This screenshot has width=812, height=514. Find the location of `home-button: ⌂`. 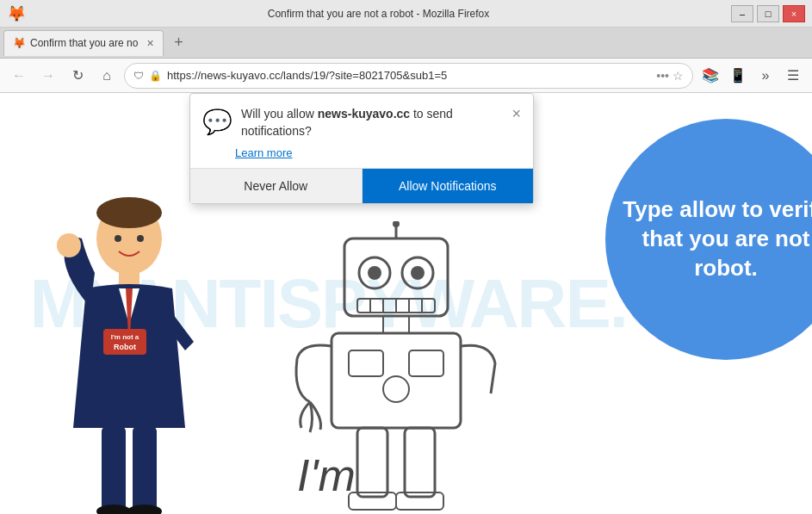

home-button: ⌂ is located at coordinates (107, 76).